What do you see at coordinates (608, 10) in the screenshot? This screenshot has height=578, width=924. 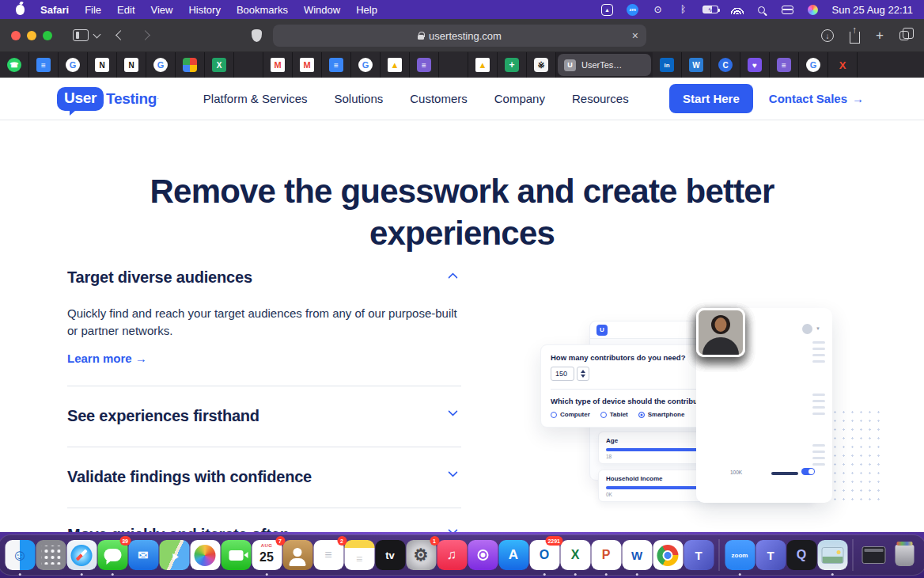 I see `app-menubar-icon: ▲` at bounding box center [608, 10].